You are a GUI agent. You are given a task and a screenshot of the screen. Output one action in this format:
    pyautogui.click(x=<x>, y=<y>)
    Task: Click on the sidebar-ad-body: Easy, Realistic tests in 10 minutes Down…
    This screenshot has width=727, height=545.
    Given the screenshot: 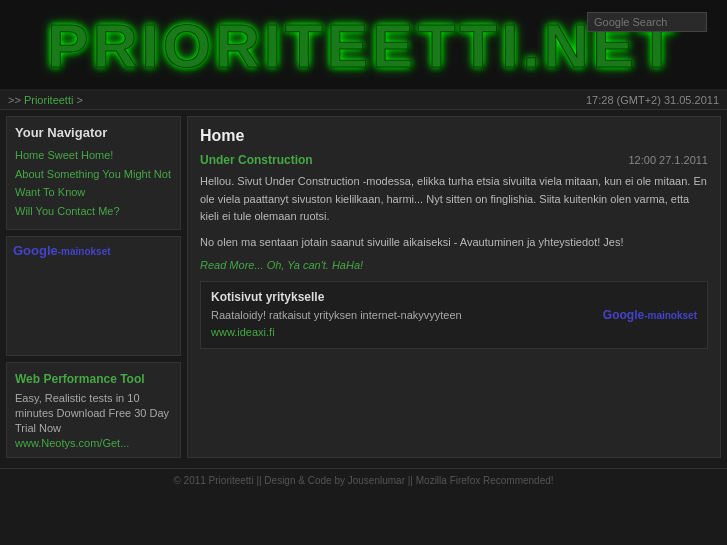 What is the action you would take?
    pyautogui.click(x=94, y=414)
    